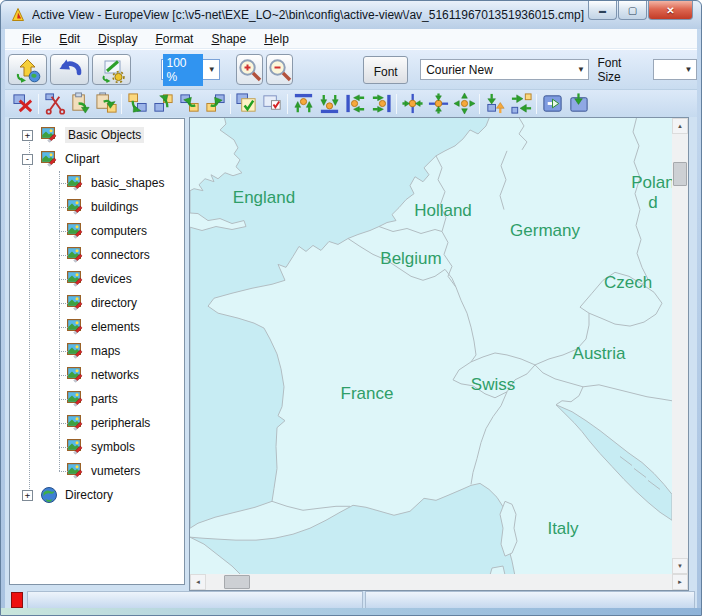 The width and height of the screenshot is (702, 616). I want to click on scroll-up-button: ▲, so click(680, 126).